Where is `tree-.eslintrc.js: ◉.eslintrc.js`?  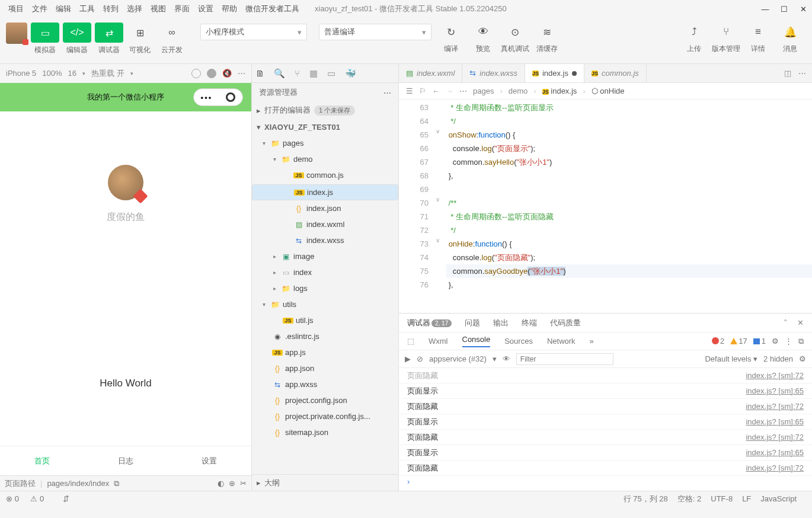 tree-.eslintrc.js: ◉.eslintrc.js is located at coordinates (325, 337).